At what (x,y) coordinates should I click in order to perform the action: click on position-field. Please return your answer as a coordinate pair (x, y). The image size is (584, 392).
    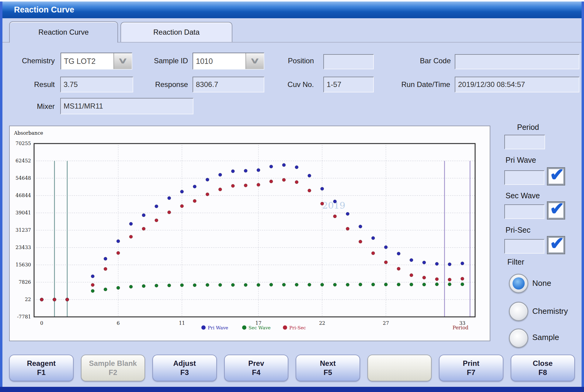
    Looking at the image, I should click on (349, 62).